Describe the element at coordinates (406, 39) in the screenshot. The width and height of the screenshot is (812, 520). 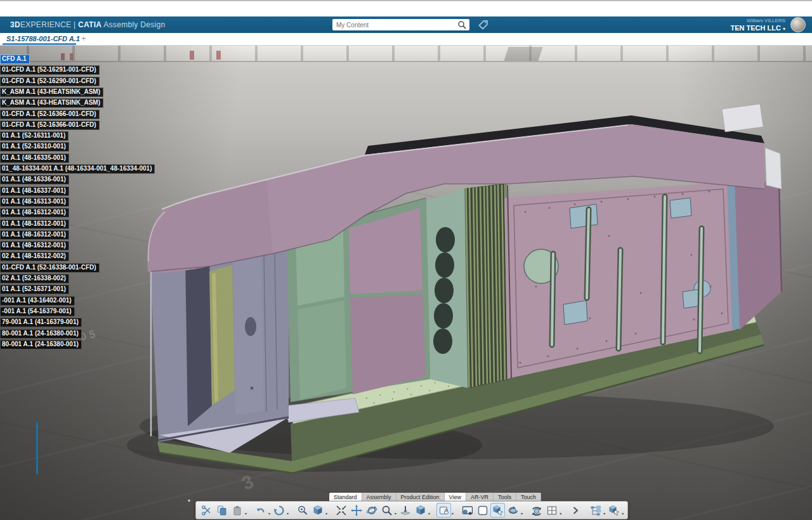
I see `document-tab-bar: S1-15788-001-CFD A.1 +` at that location.